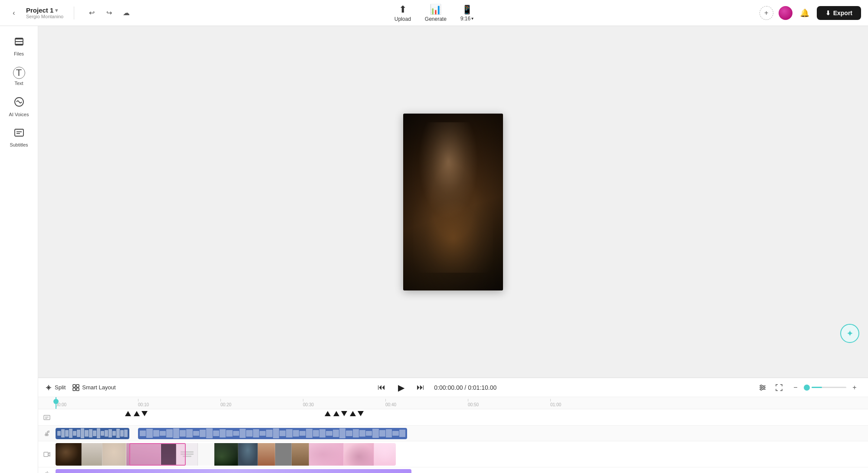 The height and width of the screenshot is (473, 868). I want to click on zoom-out-button: −, so click(796, 388).